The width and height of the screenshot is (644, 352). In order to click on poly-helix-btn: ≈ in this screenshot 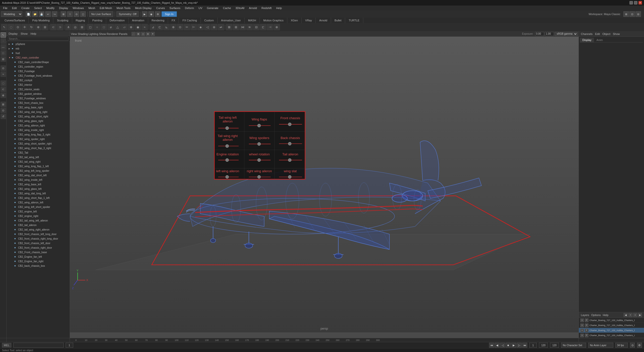, I will do `click(145, 27)`.